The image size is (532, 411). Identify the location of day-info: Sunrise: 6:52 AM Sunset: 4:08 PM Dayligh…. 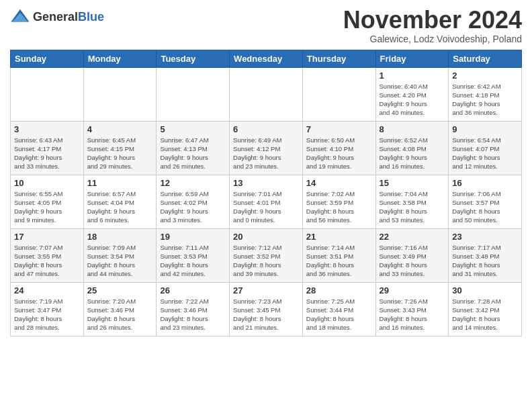
(412, 153).